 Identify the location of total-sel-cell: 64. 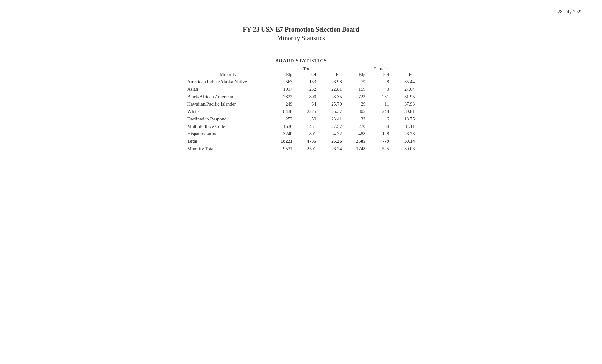
(307, 104).